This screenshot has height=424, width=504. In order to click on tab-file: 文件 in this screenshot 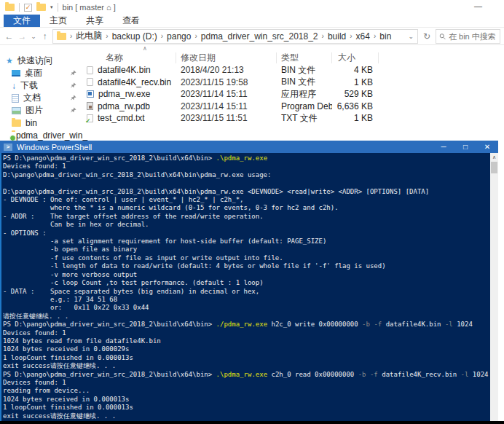, I will do `click(22, 20)`.